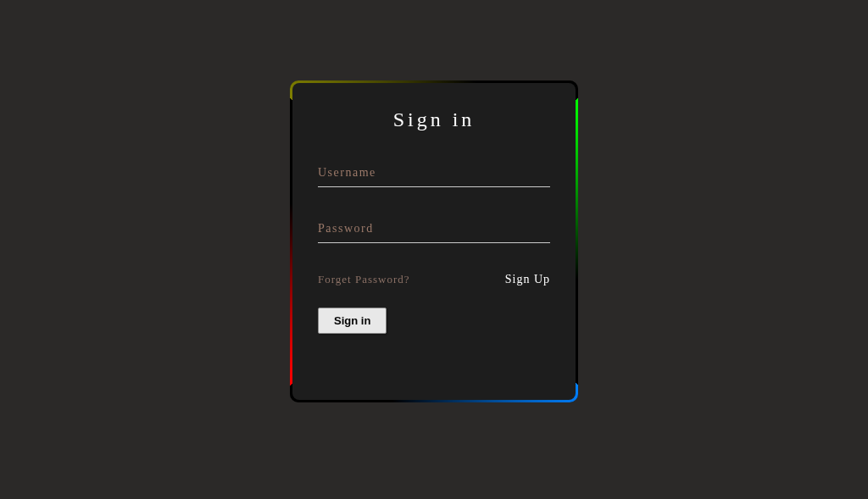  What do you see at coordinates (527, 280) in the screenshot?
I see `signup-link: Sign Up` at bounding box center [527, 280].